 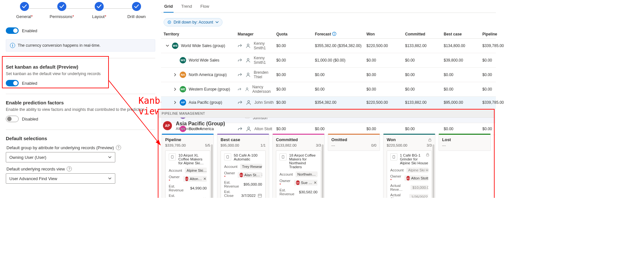 I want to click on grid-row: WS World Wide Sales (group) Kenny Smith1…, so click(x=328, y=46).